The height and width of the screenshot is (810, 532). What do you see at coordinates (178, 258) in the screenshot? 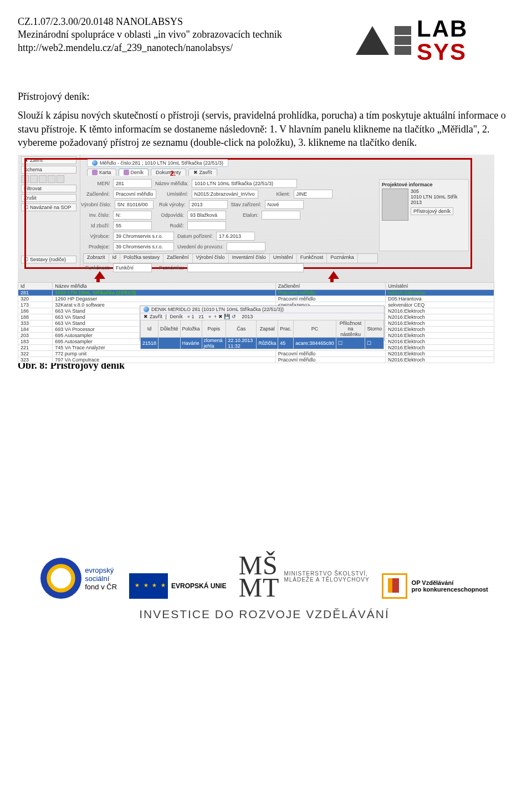
I see `column-header: Začlenění` at bounding box center [178, 258].